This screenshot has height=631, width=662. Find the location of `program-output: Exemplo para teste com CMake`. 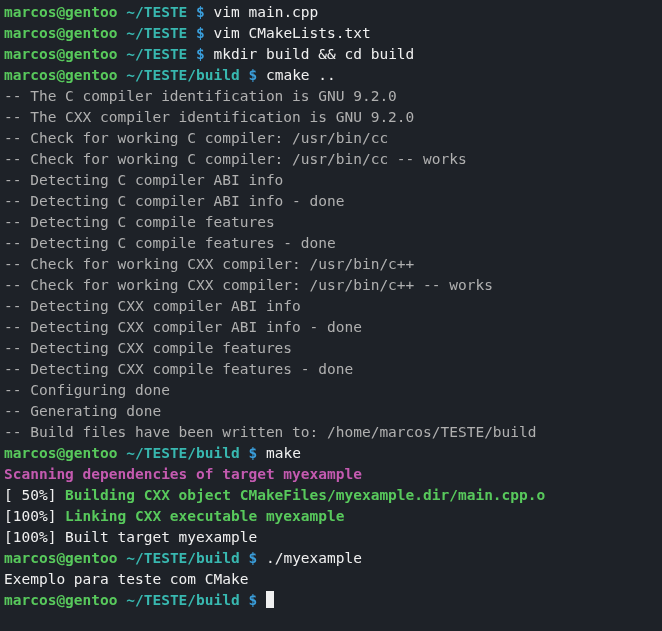

program-output: Exemplo para teste com CMake is located at coordinates (331, 580).